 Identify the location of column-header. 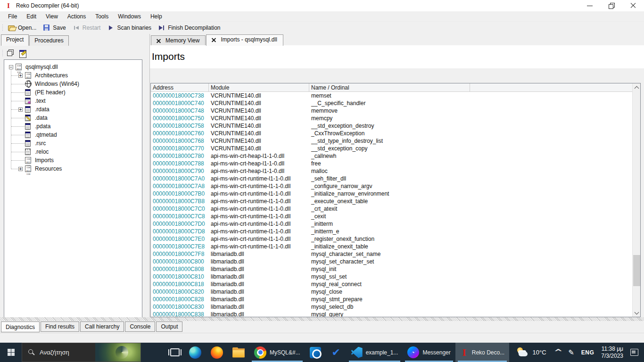
(551, 88).